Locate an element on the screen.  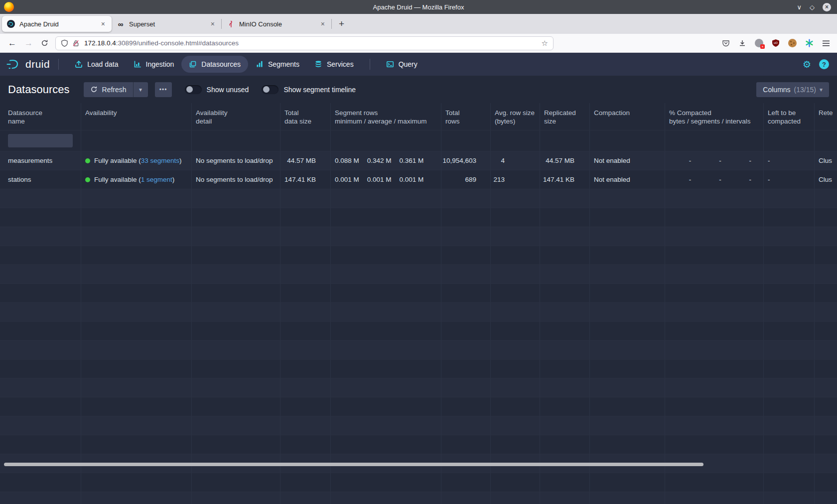
nav-item-services: Services is located at coordinates (334, 64).